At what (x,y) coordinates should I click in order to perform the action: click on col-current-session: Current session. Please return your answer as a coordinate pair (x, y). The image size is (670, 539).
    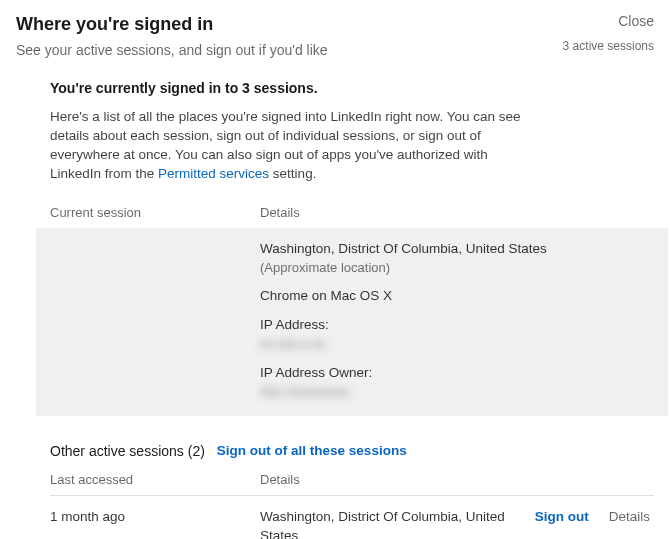
    Looking at the image, I should click on (155, 213).